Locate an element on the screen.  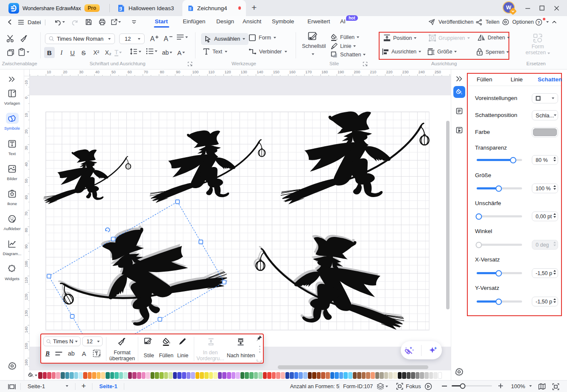
sidebar-item-widgets: Widgets is located at coordinates (12, 272).